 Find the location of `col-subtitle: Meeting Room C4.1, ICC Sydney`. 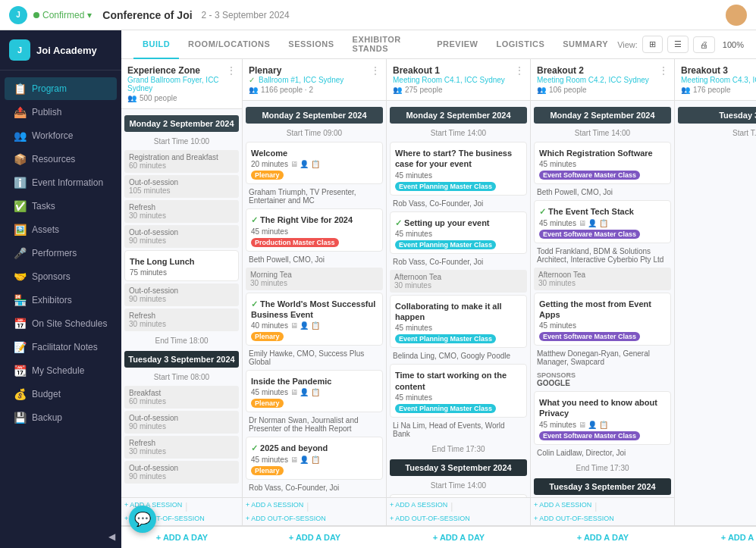

col-subtitle: Meeting Room C4.1, ICC Sydney is located at coordinates (453, 80).